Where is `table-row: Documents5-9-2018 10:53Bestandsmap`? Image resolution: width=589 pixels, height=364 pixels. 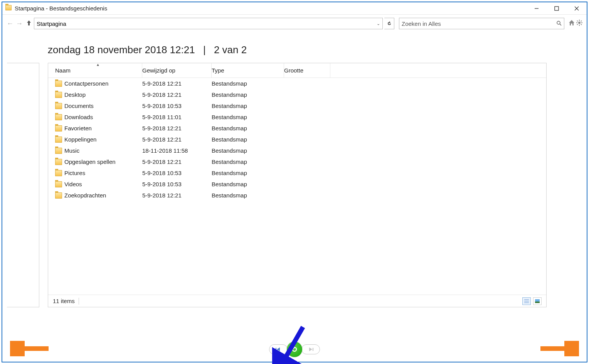 table-row: Documents5-9-2018 10:53Bestandsmap is located at coordinates (297, 106).